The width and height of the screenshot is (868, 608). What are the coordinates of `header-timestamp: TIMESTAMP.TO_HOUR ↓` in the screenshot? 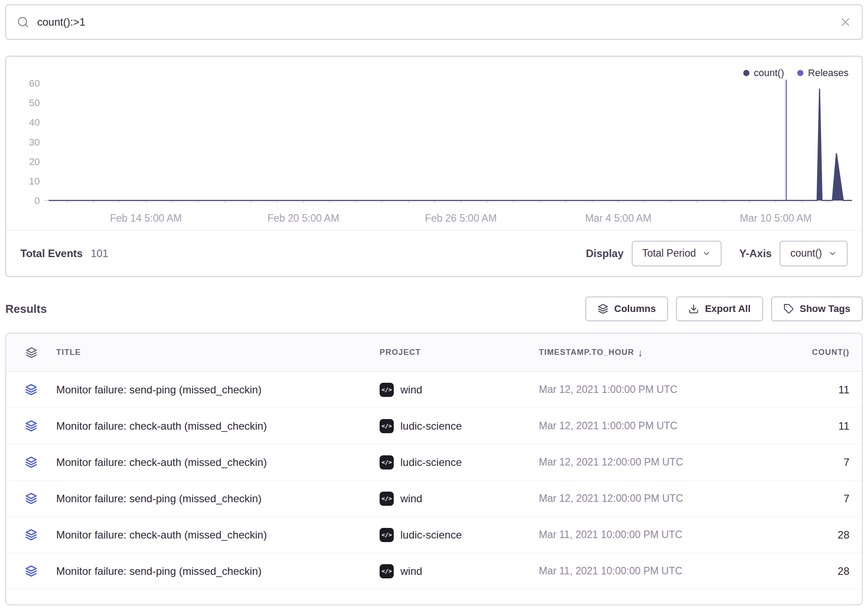 It's located at (654, 353).